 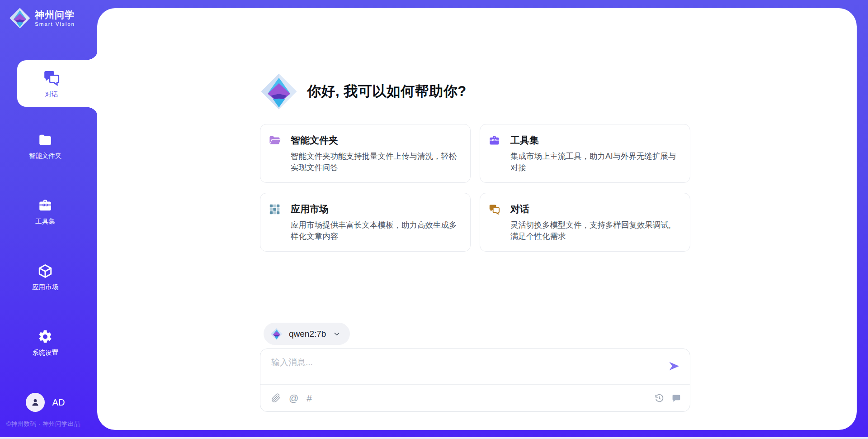 What do you see at coordinates (59, 403) in the screenshot?
I see `user-initials: AD` at bounding box center [59, 403].